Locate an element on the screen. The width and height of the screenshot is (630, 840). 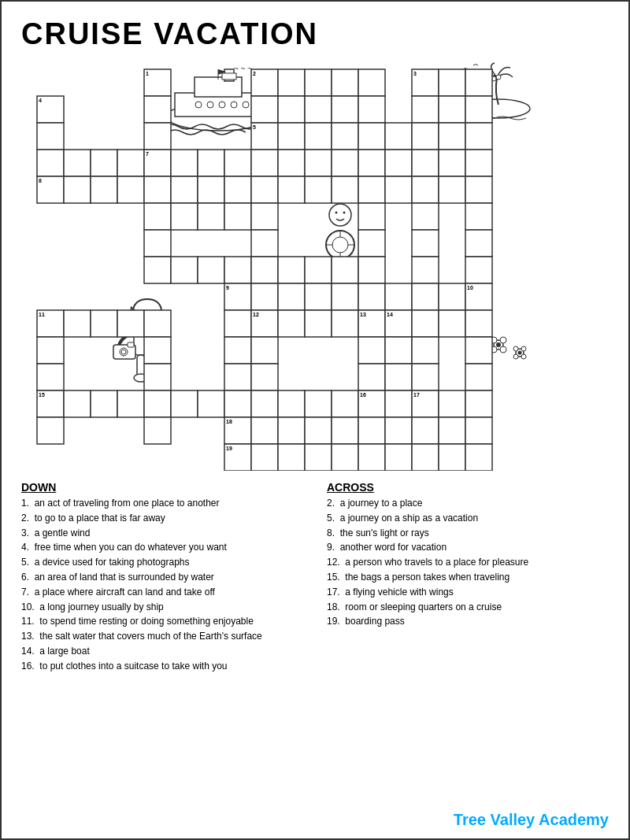
clue-down-5: 5. a device used for taking photographs is located at coordinates (162, 562).